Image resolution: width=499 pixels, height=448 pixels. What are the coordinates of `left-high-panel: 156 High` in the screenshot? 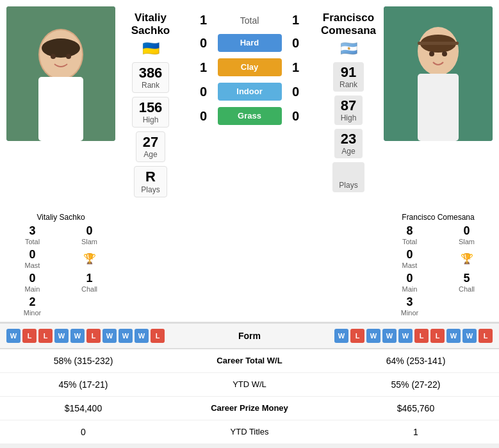 It's located at (151, 112).